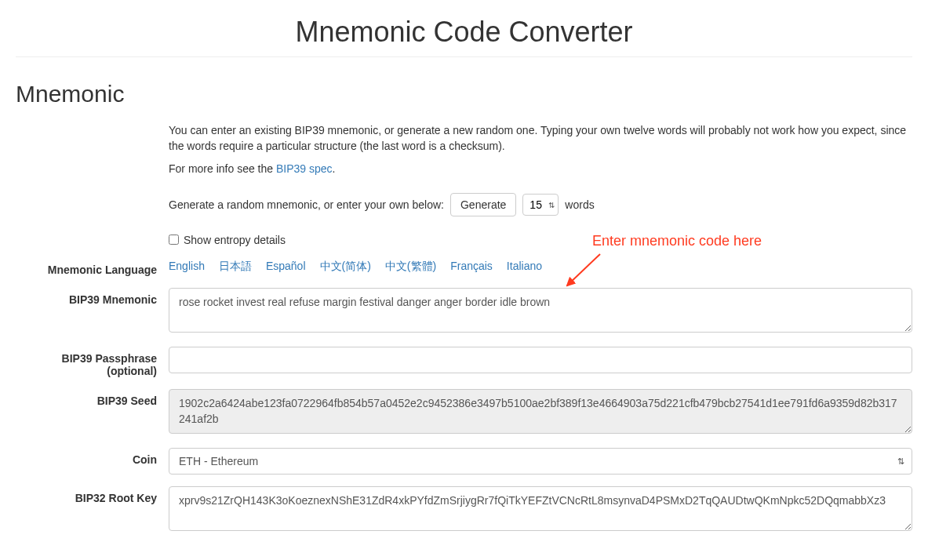  I want to click on intro-suffix: ., so click(334, 169).